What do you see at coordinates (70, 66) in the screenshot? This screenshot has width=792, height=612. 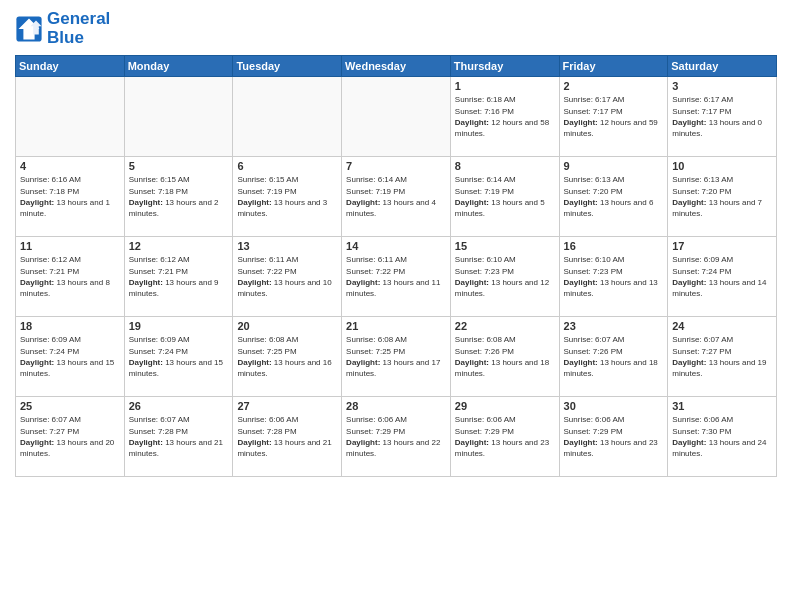 I see `header-sunday: Sunday` at bounding box center [70, 66].